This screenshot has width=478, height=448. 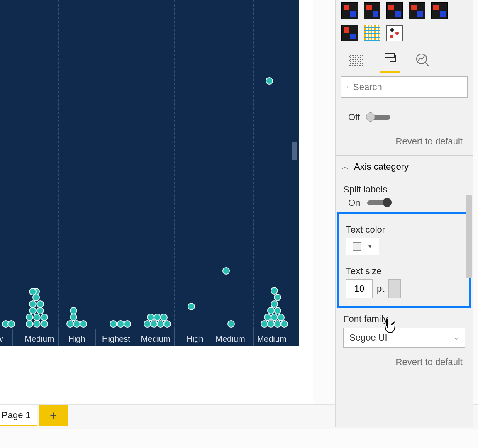 I want to click on split-labels-label: Split labels, so click(x=408, y=190).